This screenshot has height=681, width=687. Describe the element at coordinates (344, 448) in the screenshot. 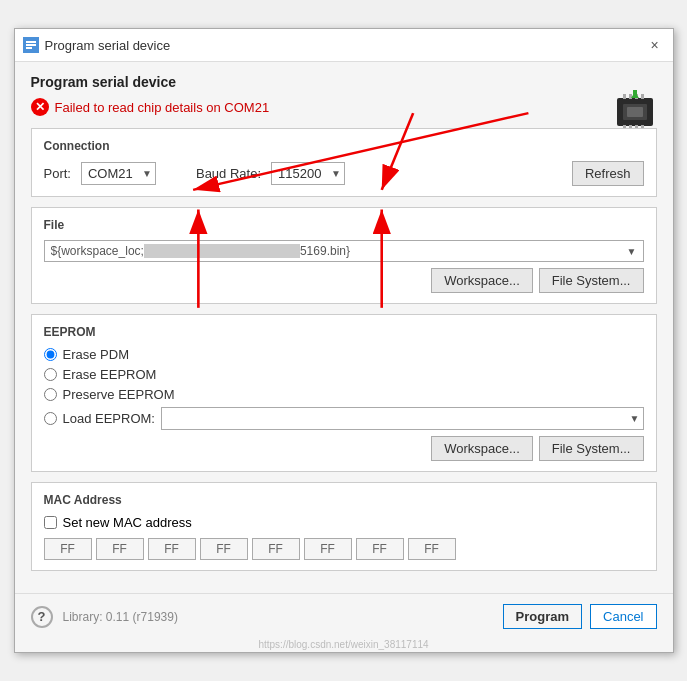

I see `eeprom-file-buttons: Workspace... File System...` at that location.